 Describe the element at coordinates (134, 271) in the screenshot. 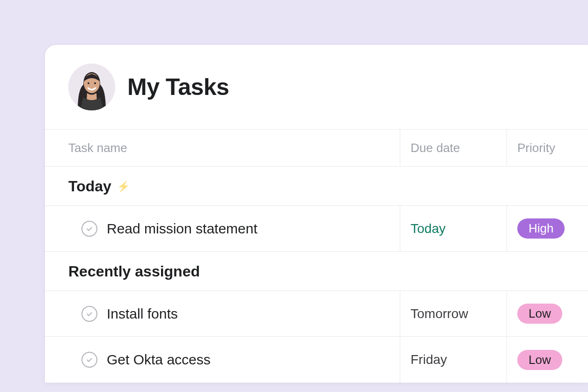

I see `section-label: Recently assigned` at that location.